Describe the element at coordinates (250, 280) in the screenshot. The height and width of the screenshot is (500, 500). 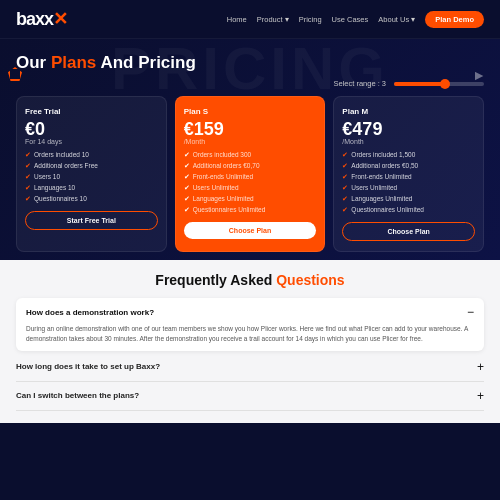
I see `faq-title: Frequently Asked Questions` at that location.